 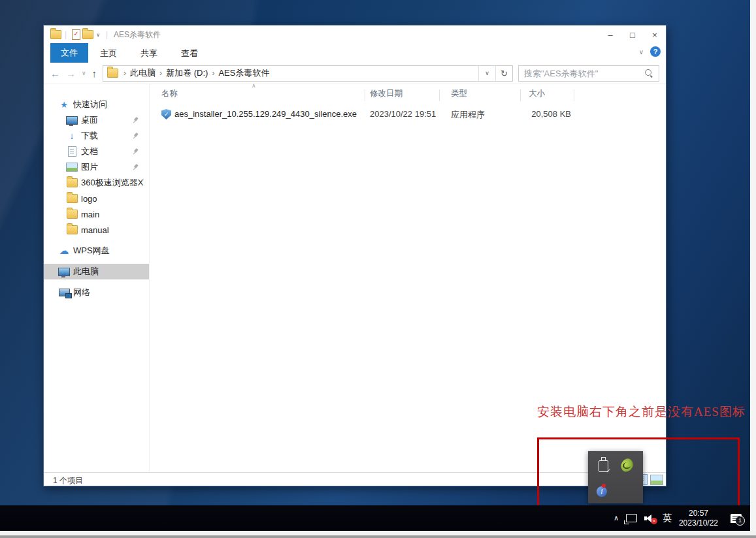 What do you see at coordinates (589, 73) in the screenshot?
I see `search-box` at bounding box center [589, 73].